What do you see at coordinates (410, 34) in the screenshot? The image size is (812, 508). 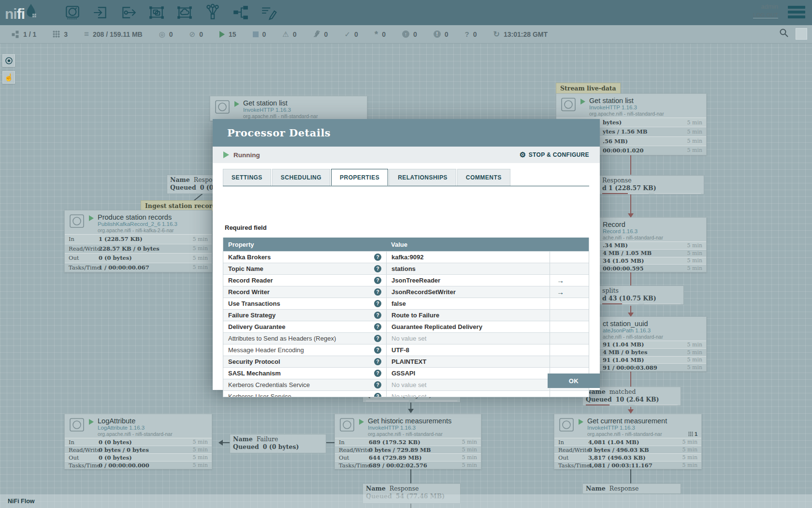 I see `status-stale: ↑0` at bounding box center [410, 34].